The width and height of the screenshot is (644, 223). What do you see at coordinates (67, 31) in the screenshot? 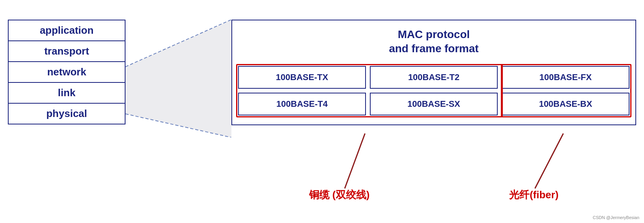
I see `layer-application: application` at bounding box center [67, 31].